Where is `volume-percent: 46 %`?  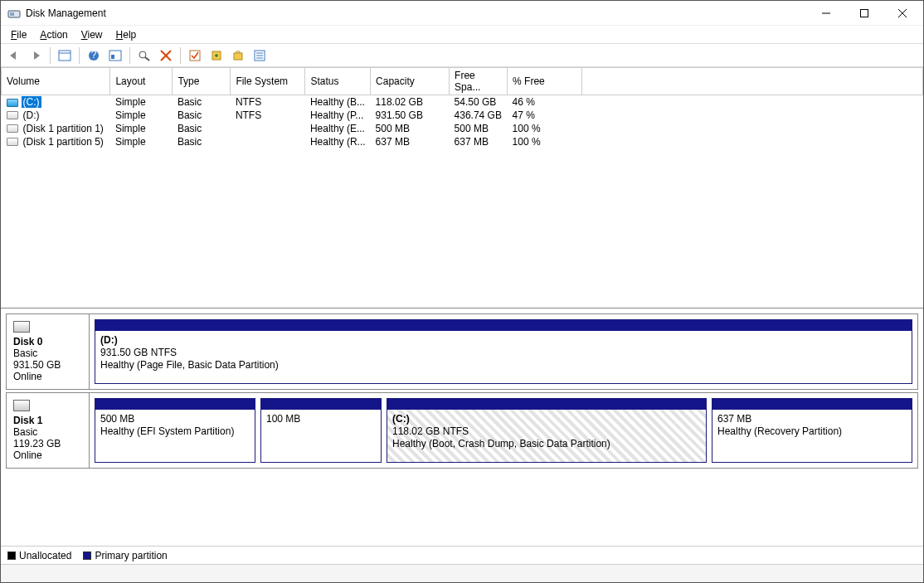
volume-percent: 46 % is located at coordinates (545, 102).